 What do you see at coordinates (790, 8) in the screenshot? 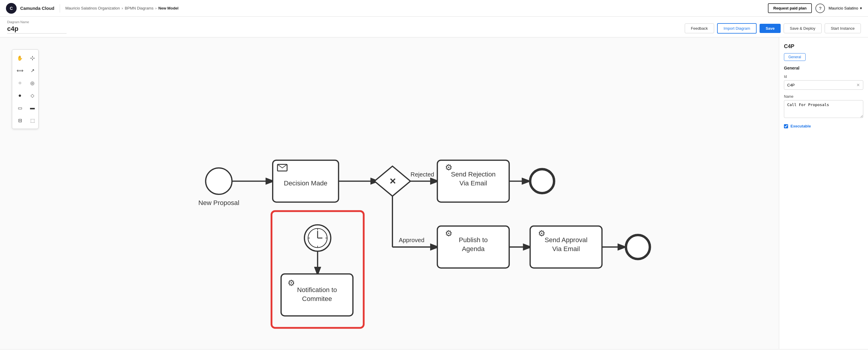
I see `request-plan-button: Request paid plan` at bounding box center [790, 8].